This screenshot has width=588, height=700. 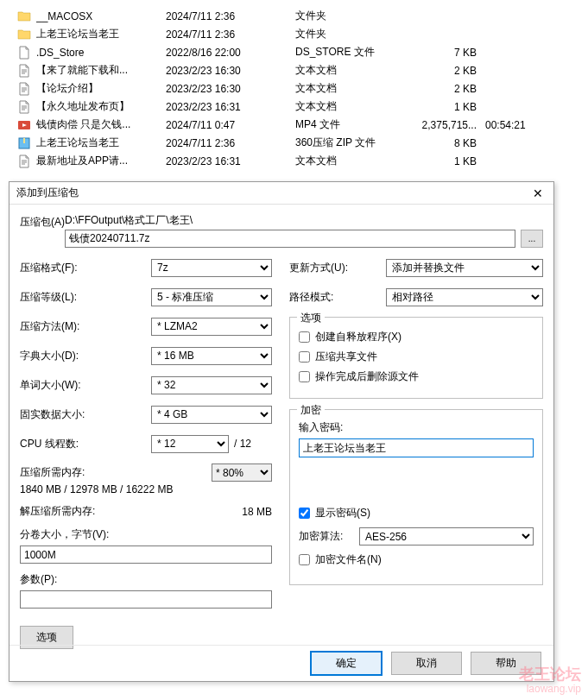 I want to click on mp4-icon, so click(x=24, y=125).